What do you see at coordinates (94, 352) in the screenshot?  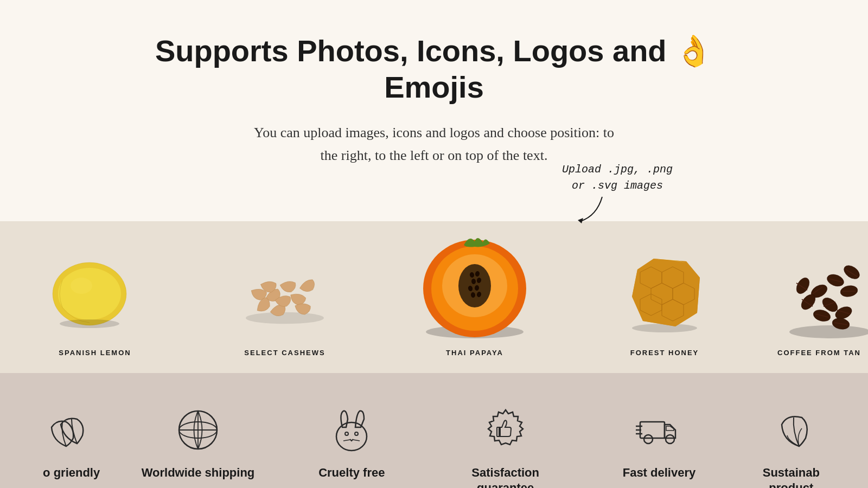 I see `product-lemon-label: SPANISH LEMON` at bounding box center [94, 352].